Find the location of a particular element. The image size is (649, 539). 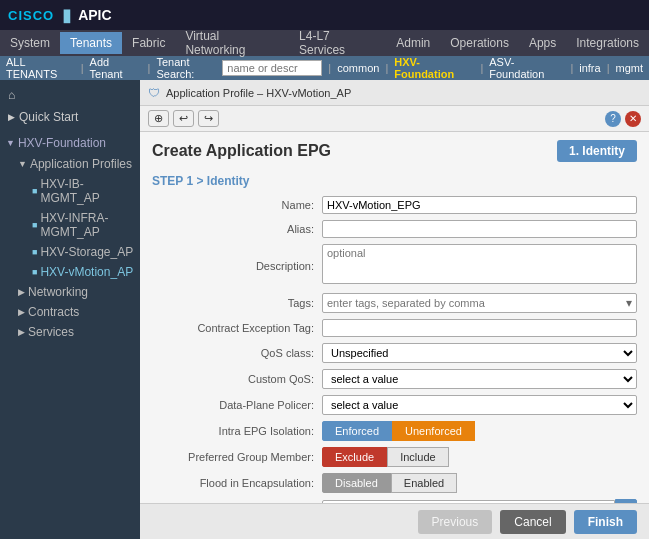

qos-select: Unspecified is located at coordinates (480, 353).